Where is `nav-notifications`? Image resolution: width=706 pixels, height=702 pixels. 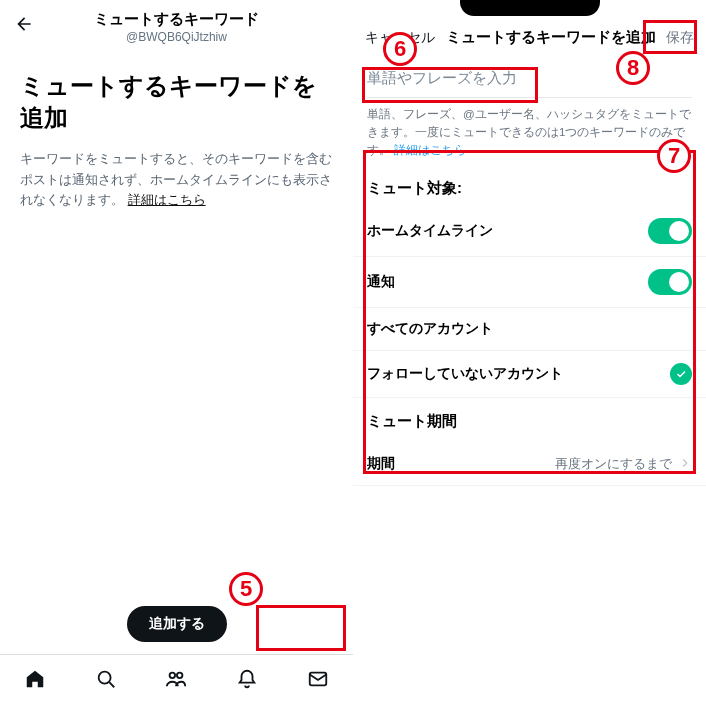 nav-notifications is located at coordinates (247, 679).